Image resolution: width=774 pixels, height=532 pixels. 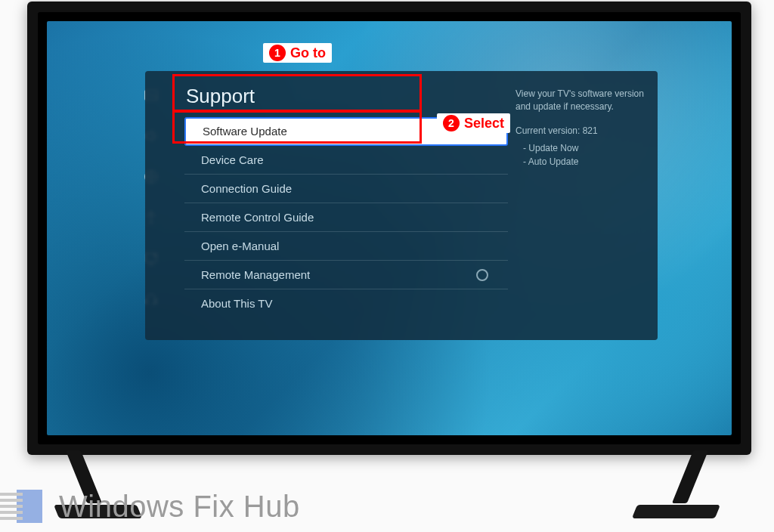 What do you see at coordinates (233, 160) in the screenshot?
I see `menu-item-label: Device Care` at bounding box center [233, 160].